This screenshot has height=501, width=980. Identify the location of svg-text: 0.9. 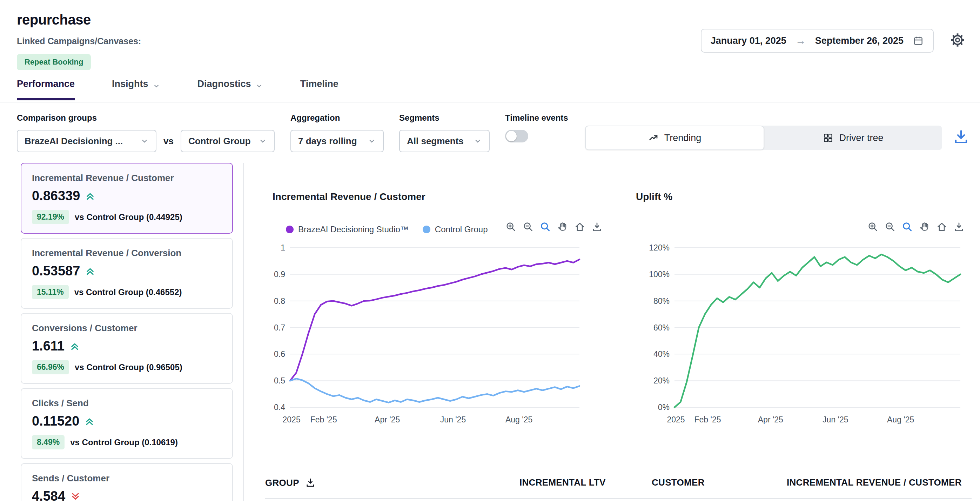
(280, 274).